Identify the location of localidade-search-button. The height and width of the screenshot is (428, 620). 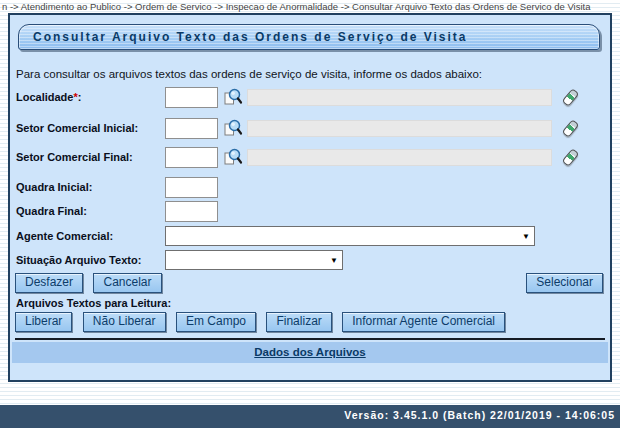
(232, 98).